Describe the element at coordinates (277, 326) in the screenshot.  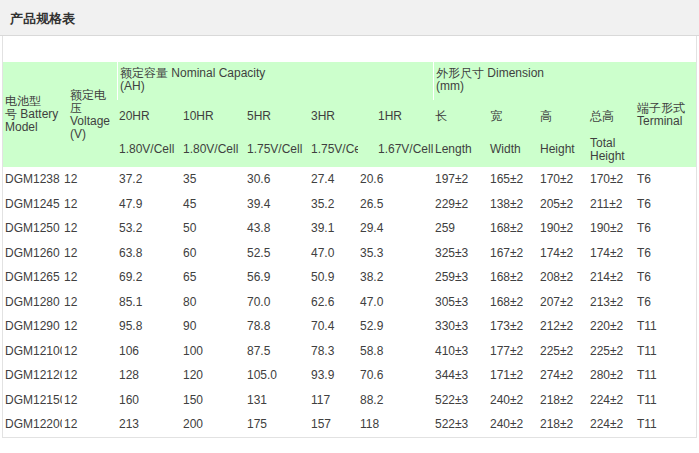
I see `cell-5hr: 78.8` at that location.